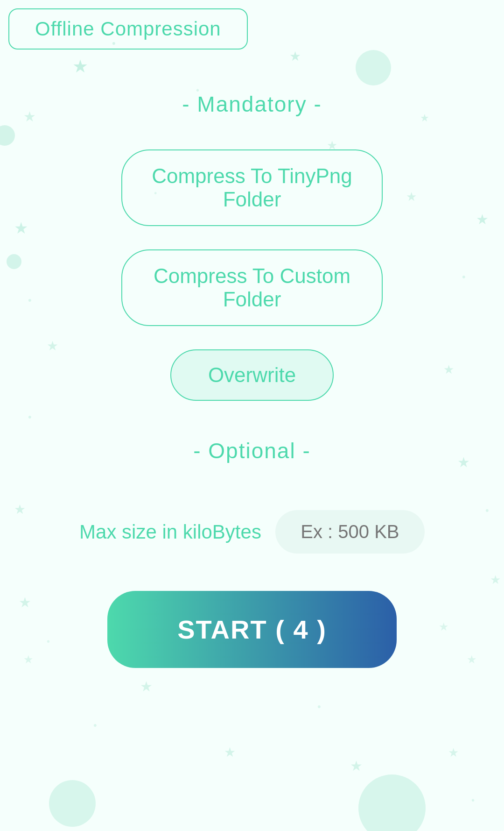 The height and width of the screenshot is (831, 504). I want to click on max-size-row: Max size in kiloBytes, so click(252, 532).